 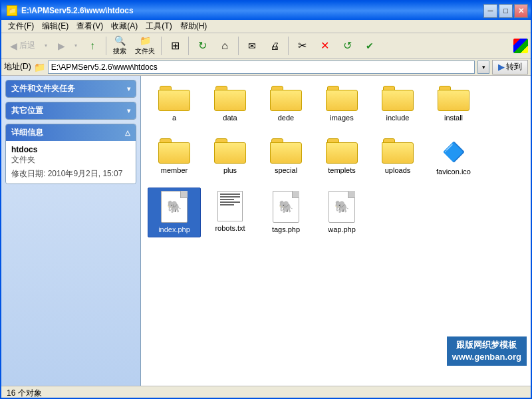 I want to click on file-item: robots.txt, so click(x=230, y=213).